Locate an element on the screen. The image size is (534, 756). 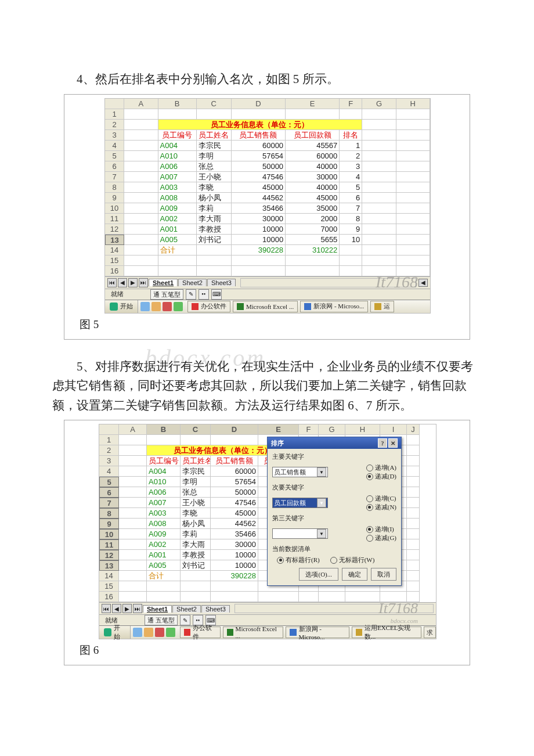
cell: 1 is located at coordinates (351, 146).